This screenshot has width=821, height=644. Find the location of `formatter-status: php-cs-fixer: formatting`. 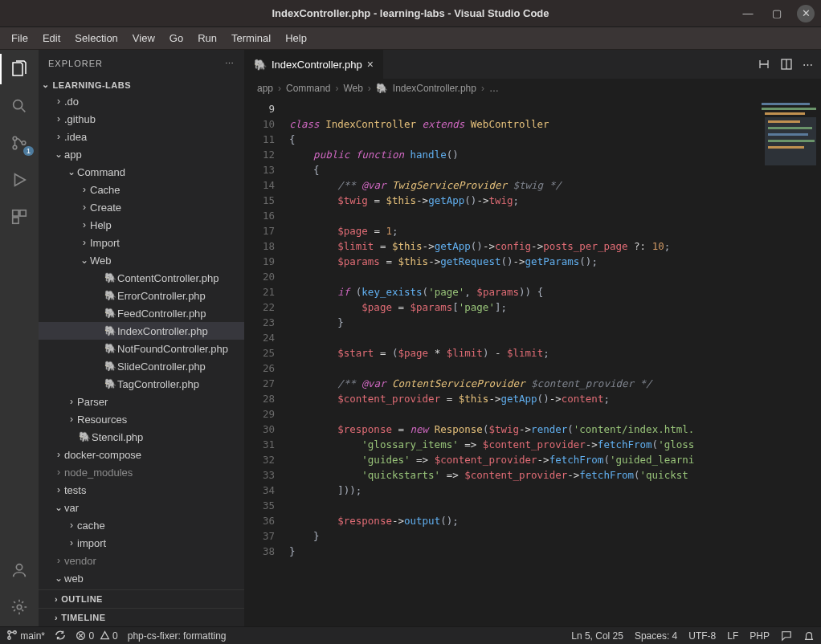

formatter-status: php-cs-fixer: formatting is located at coordinates (177, 636).